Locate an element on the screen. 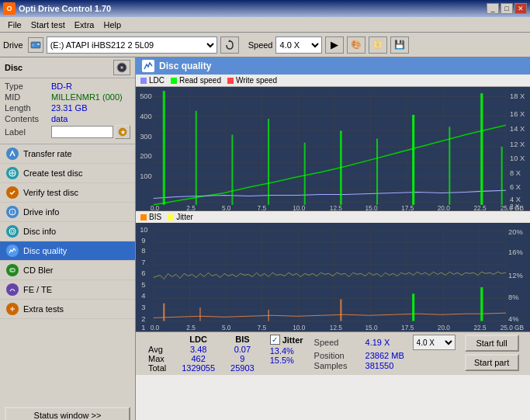 The image size is (530, 420). contents-label: Contents is located at coordinates (28, 119).